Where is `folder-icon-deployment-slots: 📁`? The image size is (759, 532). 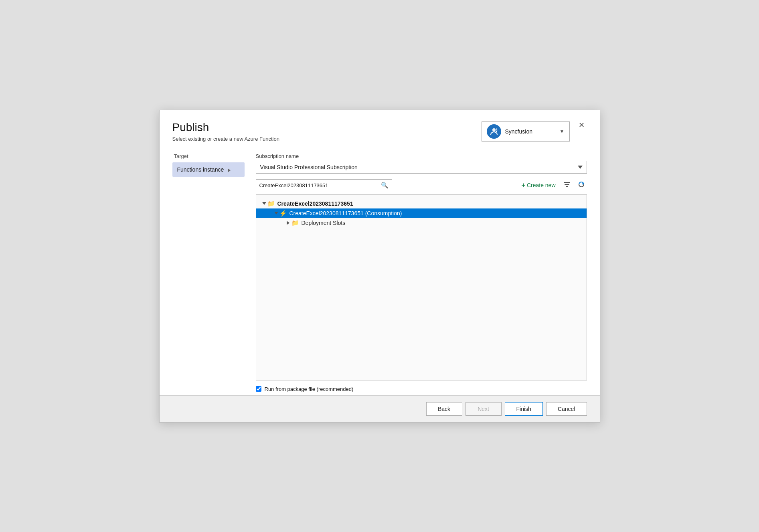 folder-icon-deployment-slots: 📁 is located at coordinates (295, 223).